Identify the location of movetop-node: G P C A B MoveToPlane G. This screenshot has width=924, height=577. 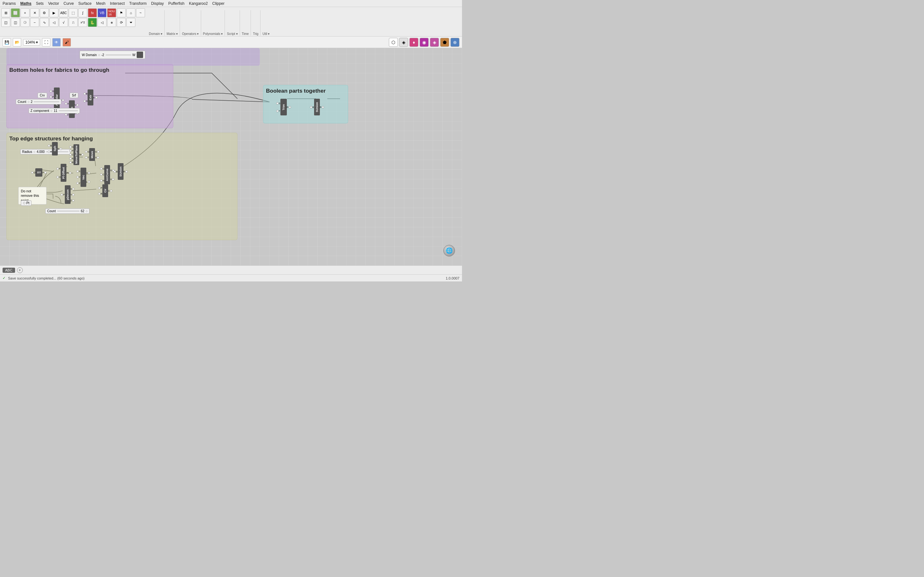
(76, 155).